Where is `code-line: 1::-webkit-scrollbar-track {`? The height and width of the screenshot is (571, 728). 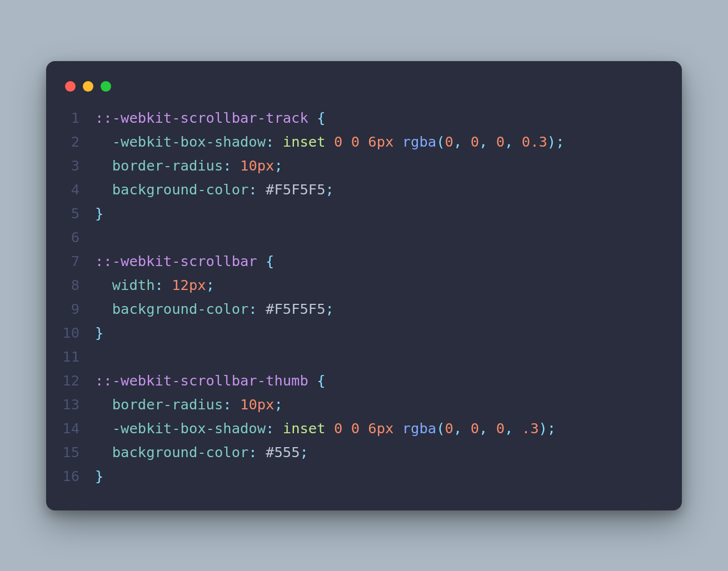 code-line: 1::-webkit-scrollbar-track { is located at coordinates (364, 118).